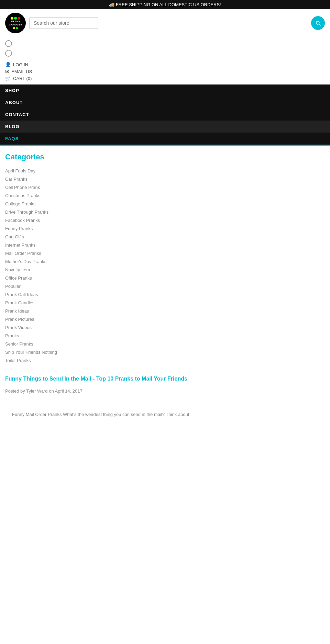  I want to click on login-label: LOG IN, so click(21, 65).